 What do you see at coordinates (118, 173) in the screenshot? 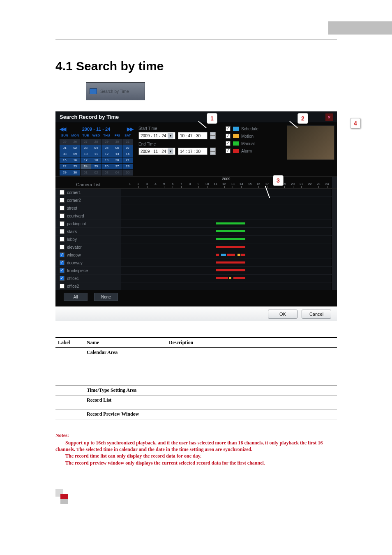
I see `calendar-day: 04` at bounding box center [118, 173].